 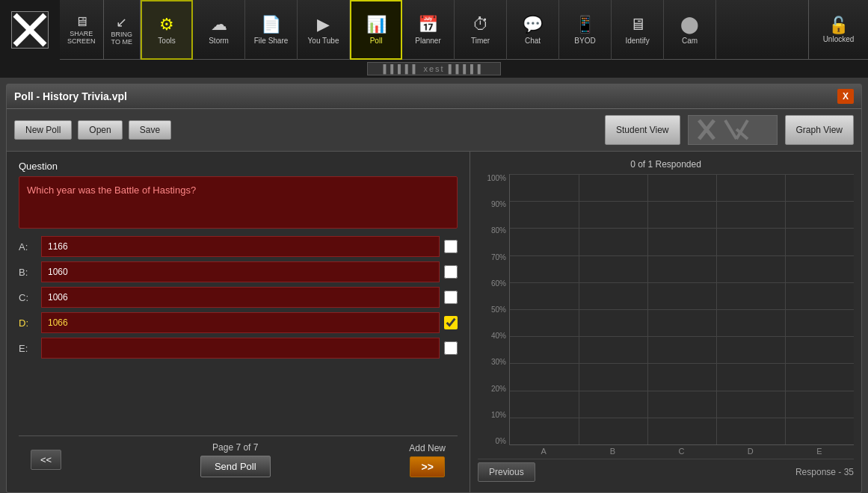 What do you see at coordinates (730, 130) in the screenshot?
I see `poll-toolbar-right: Student View Graph View` at bounding box center [730, 130].